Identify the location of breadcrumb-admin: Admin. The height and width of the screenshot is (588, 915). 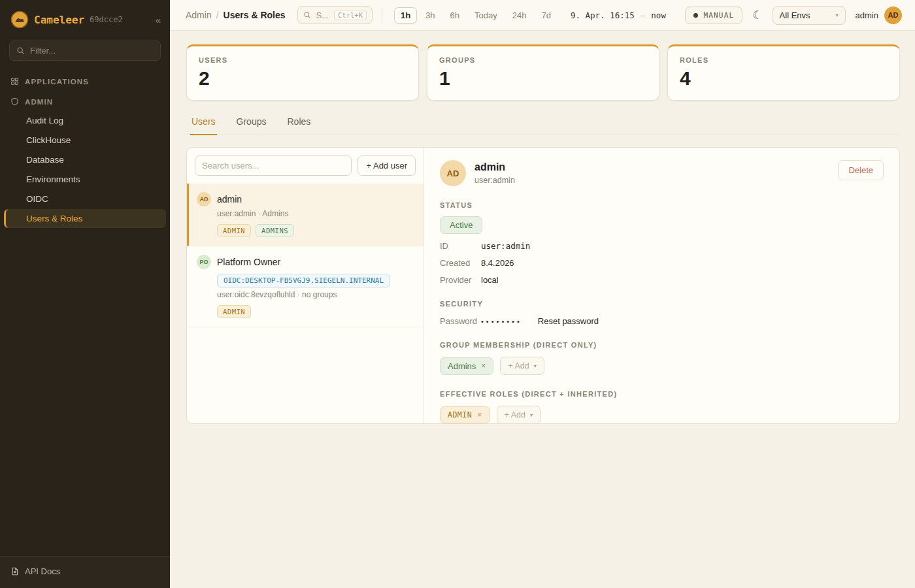
(199, 15).